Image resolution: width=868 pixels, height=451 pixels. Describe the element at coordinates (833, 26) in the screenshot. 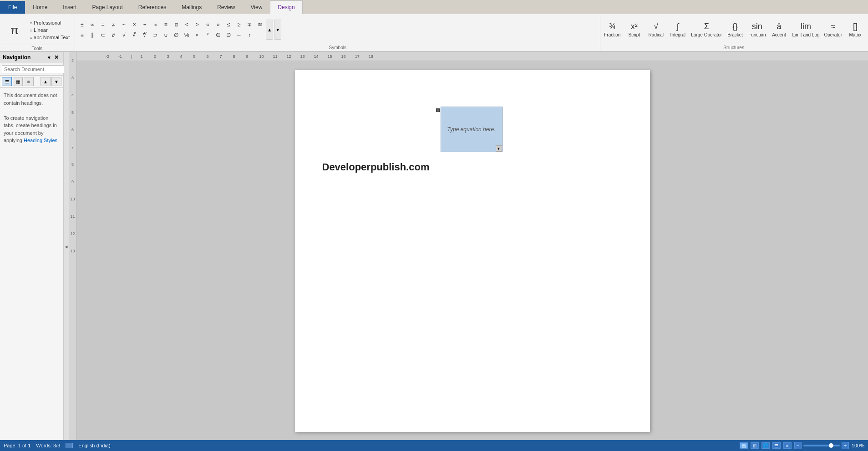

I see `struct-icon: ≈` at that location.